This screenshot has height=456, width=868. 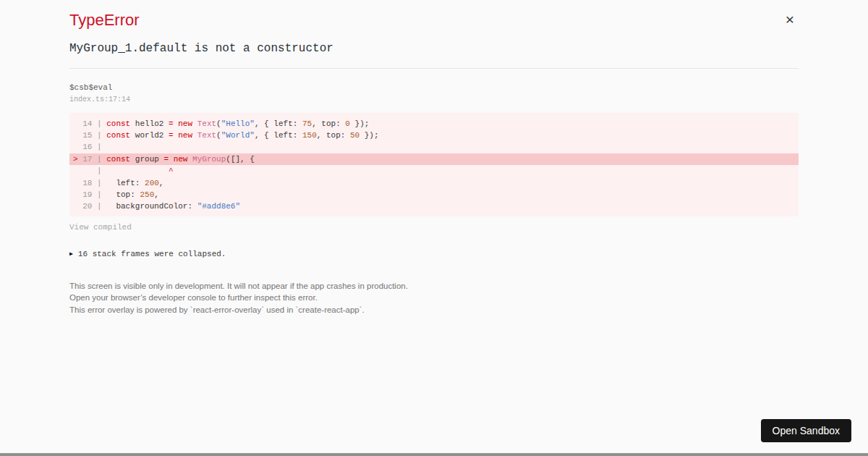 I want to click on error-title: TypeError, so click(x=104, y=20).